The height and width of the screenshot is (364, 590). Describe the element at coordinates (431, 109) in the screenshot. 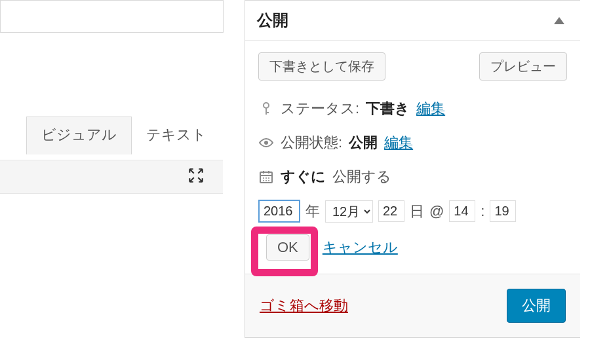

I see `edit-status-link: 編集` at that location.